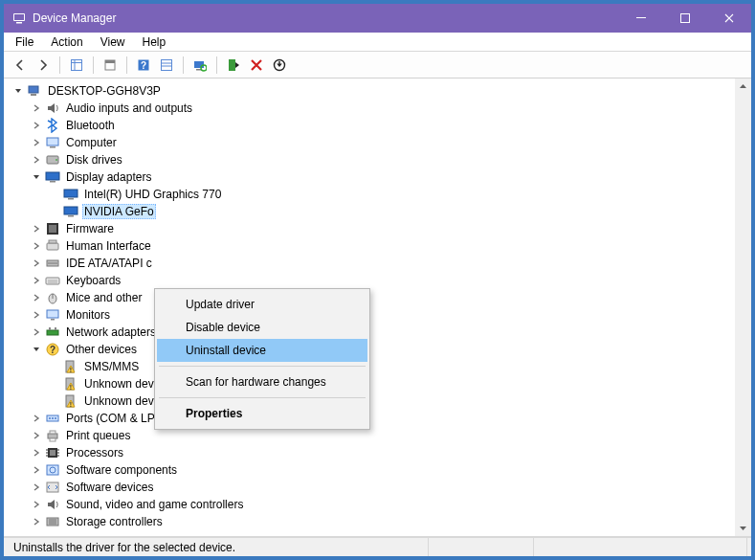 Image resolution: width=755 pixels, height=560 pixels. Describe the element at coordinates (167, 65) in the screenshot. I see `action-list-button` at that location.